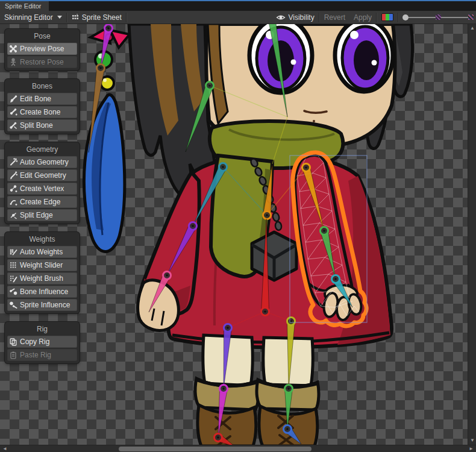 The height and width of the screenshot is (452, 476). I want to click on button-label: Create Edge, so click(40, 202).